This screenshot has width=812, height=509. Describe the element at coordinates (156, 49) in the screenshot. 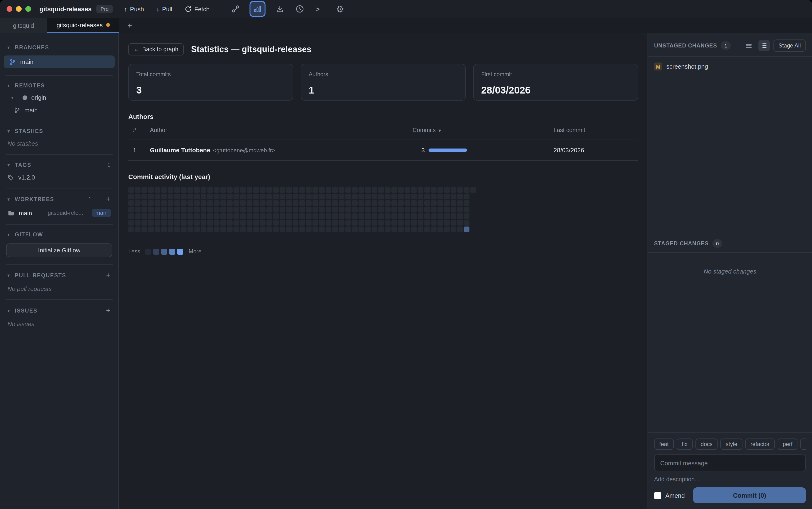

I see `back-to-graph-button: ← Back to graph` at that location.